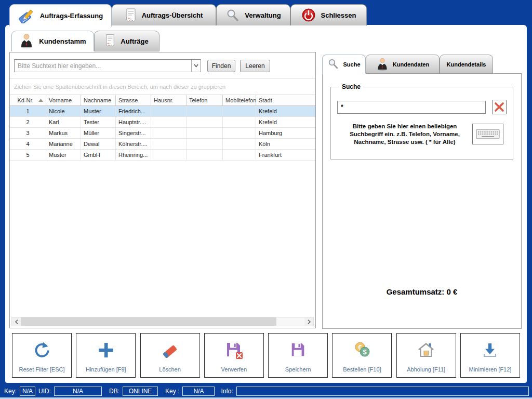  I want to click on reset-icon, so click(42, 350).